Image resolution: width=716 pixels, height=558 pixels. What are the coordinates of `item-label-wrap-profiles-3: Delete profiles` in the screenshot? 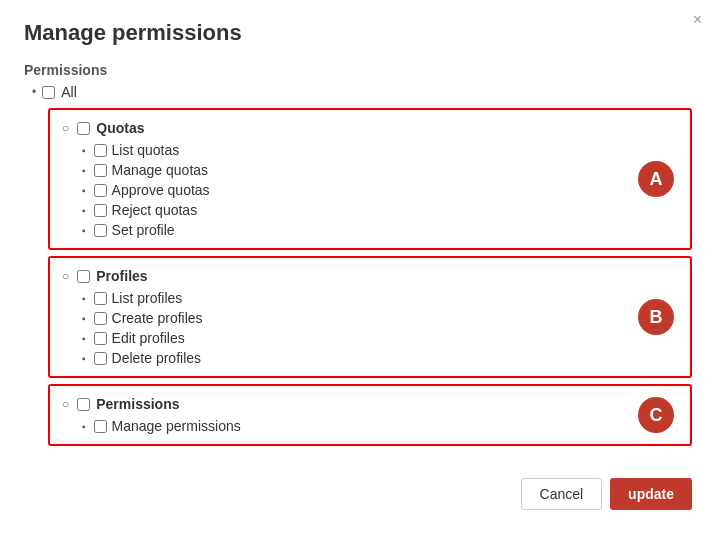 It's located at (148, 358).